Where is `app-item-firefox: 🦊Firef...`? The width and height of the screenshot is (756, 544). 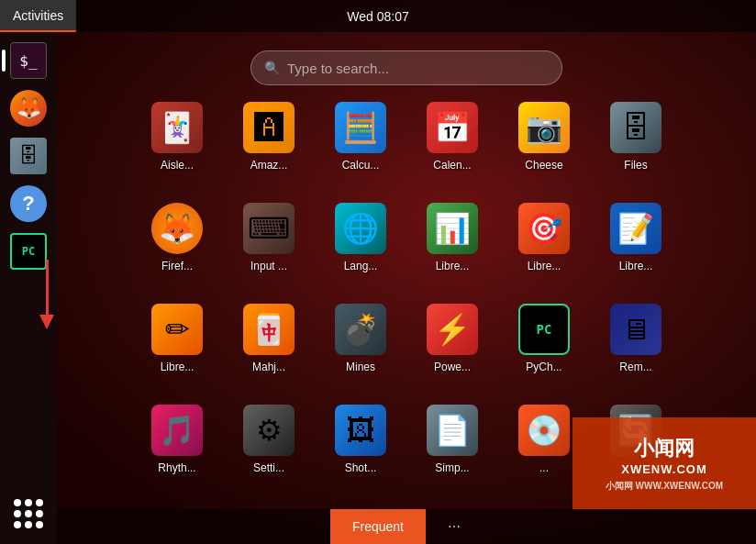
app-item-firefox: 🦊Firef... is located at coordinates (177, 244).